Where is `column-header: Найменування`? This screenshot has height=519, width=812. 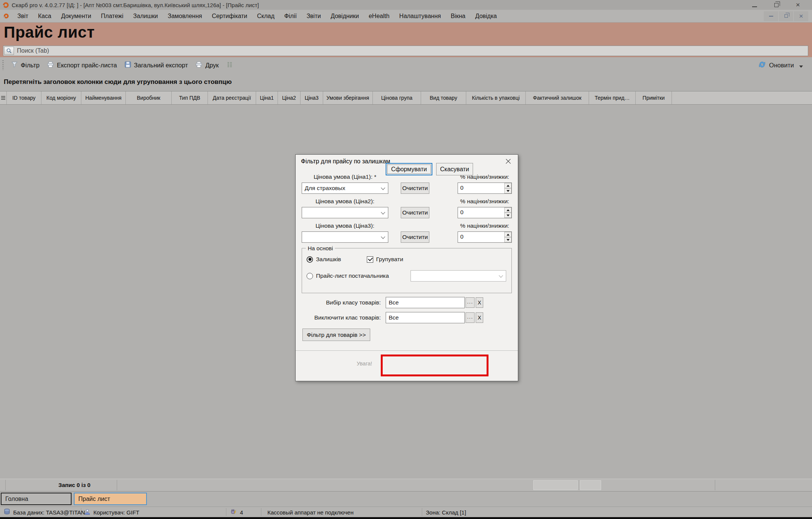
column-header: Найменування is located at coordinates (104, 98).